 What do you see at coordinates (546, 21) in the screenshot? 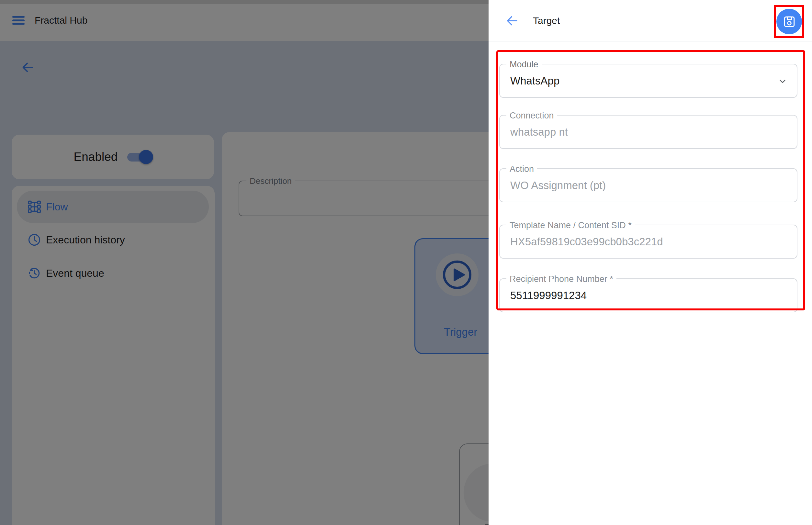
I see `panel-title: Target` at bounding box center [546, 21].